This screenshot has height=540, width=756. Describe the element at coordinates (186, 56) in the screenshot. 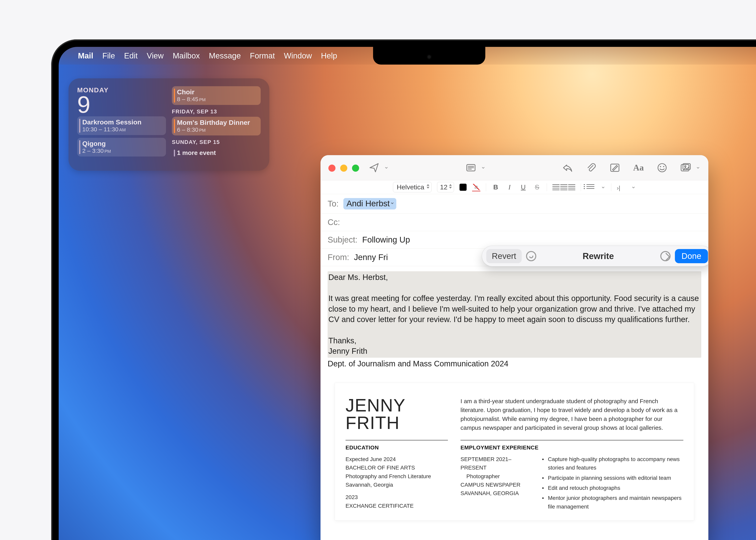

I see `menu-mailbox: Mailbox` at that location.